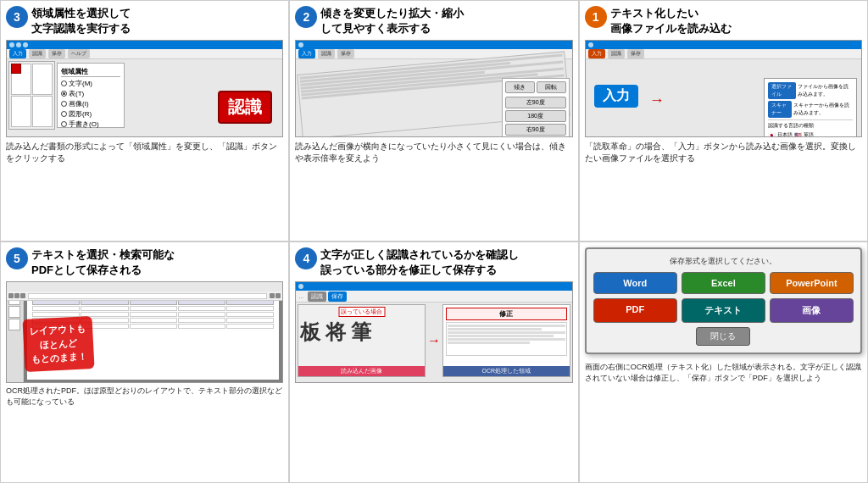  I want to click on save-dialog: 保存形式を選択してください。 Word Excel PowerPoint PDF…, so click(724, 301).